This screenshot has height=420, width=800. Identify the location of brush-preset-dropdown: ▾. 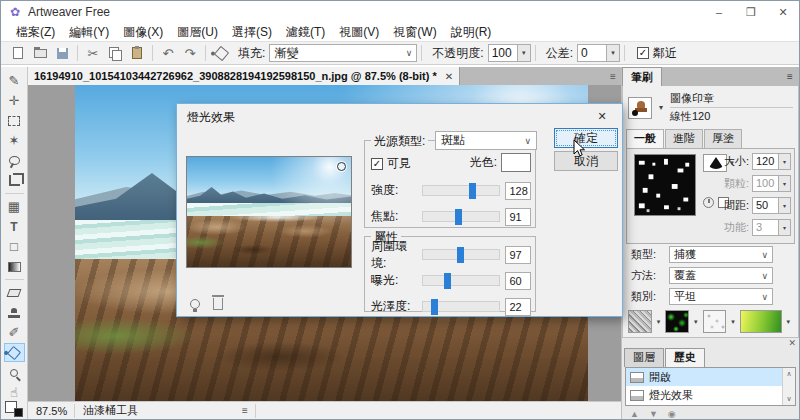
(661, 108).